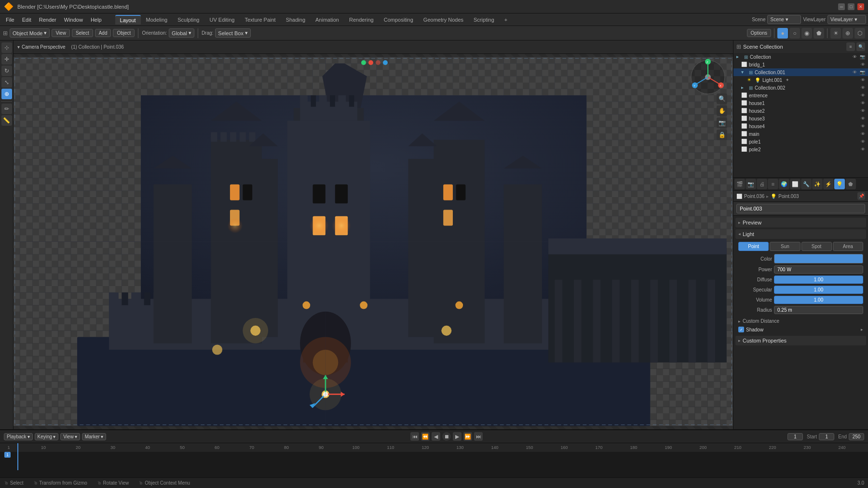  Describe the element at coordinates (819, 290) in the screenshot. I see `specular-value: 1.00` at that location.